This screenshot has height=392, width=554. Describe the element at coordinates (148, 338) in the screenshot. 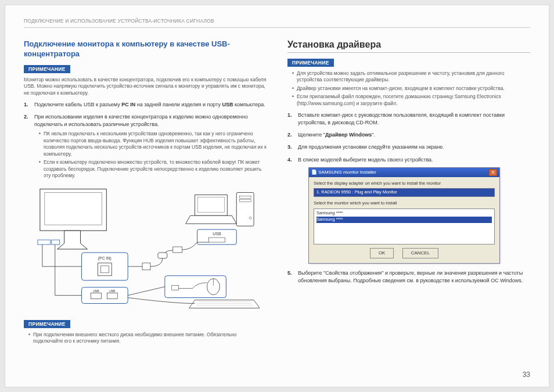

I see `external-power-note: При подключении внешнего жесткого диска …` at that location.